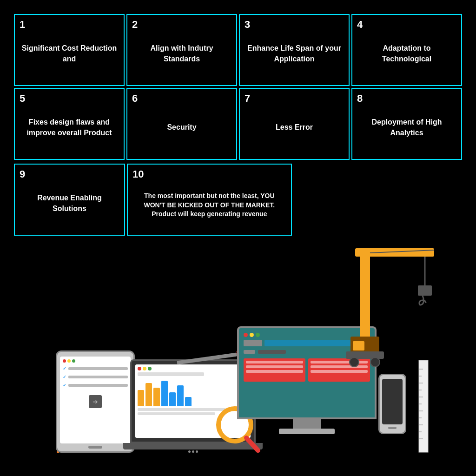 This screenshot has width=476, height=476. Describe the element at coordinates (294, 54) in the screenshot. I see `card-3-text: Enhance Life Span of your Application` at that location.